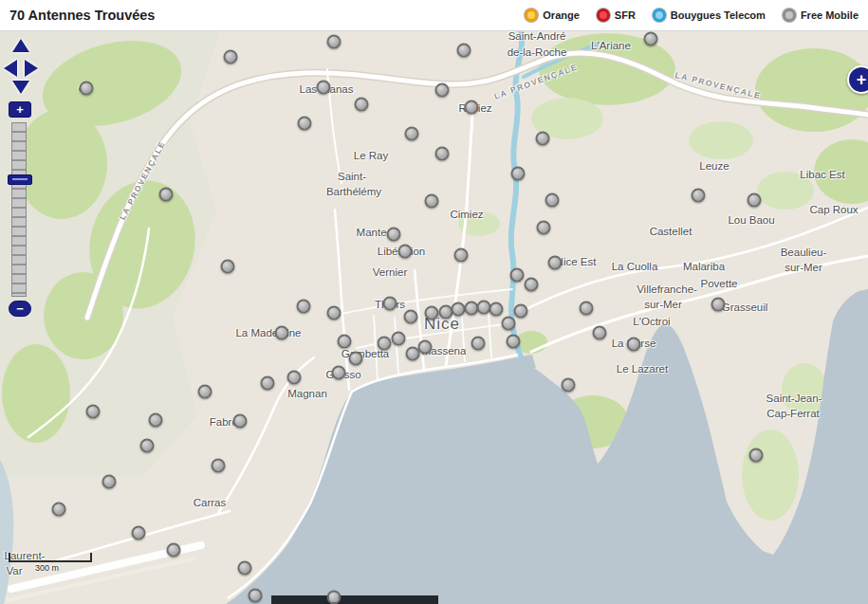  Describe the element at coordinates (50, 563) in the screenshot. I see `scale-bar: 300 m` at that location.